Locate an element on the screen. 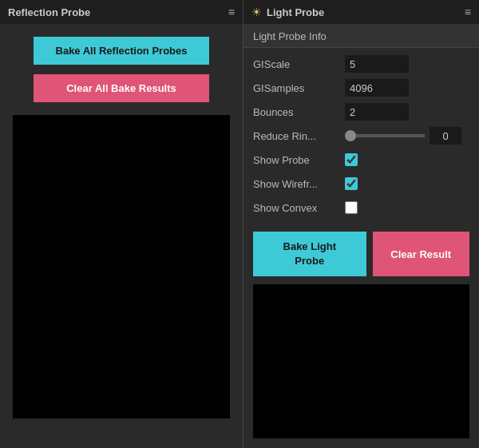  bounces-label: Bounces is located at coordinates (299, 112).